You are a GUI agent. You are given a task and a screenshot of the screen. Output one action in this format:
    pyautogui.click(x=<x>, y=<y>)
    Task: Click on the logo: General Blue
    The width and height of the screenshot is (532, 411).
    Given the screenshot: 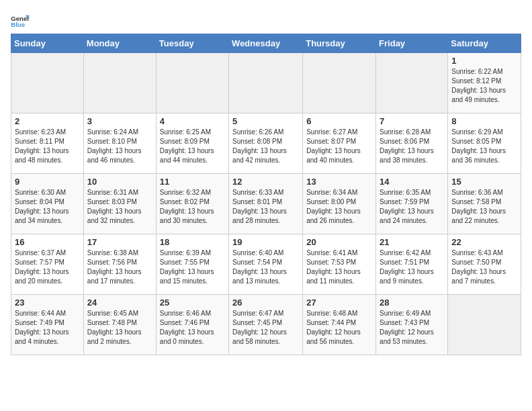 What is the action you would take?
    pyautogui.click(x=20, y=21)
    